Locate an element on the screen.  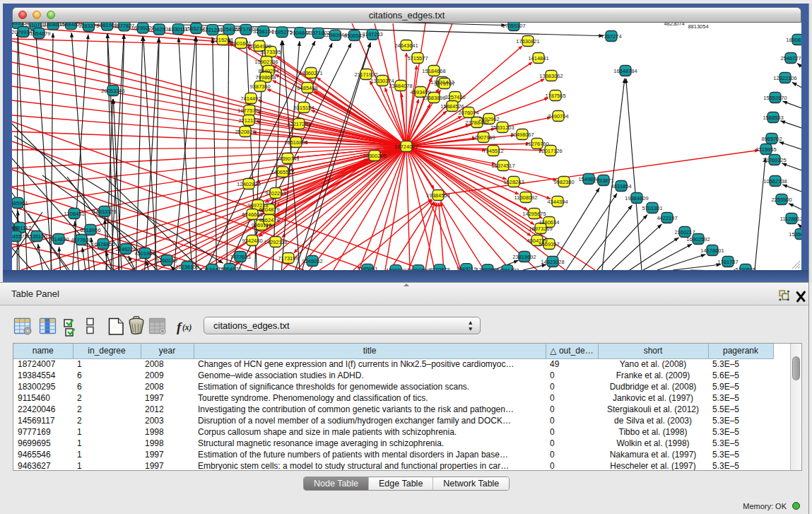
svg-text: 9697218 is located at coordinates (257, 205).